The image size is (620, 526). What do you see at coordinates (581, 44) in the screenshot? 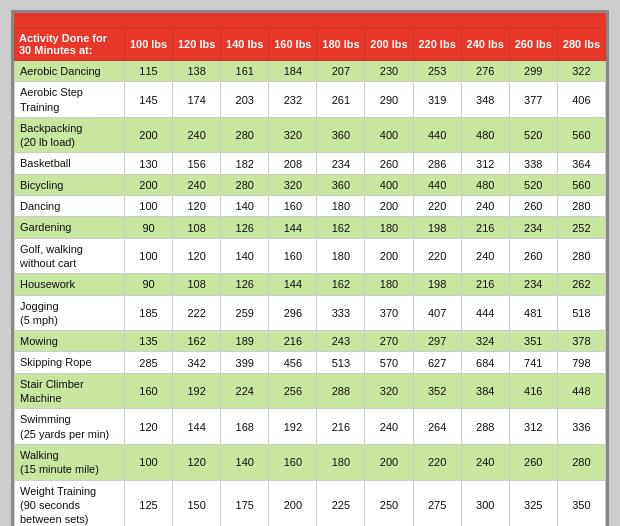
I see `weight-col-280: 280 lbs` at bounding box center [581, 44].